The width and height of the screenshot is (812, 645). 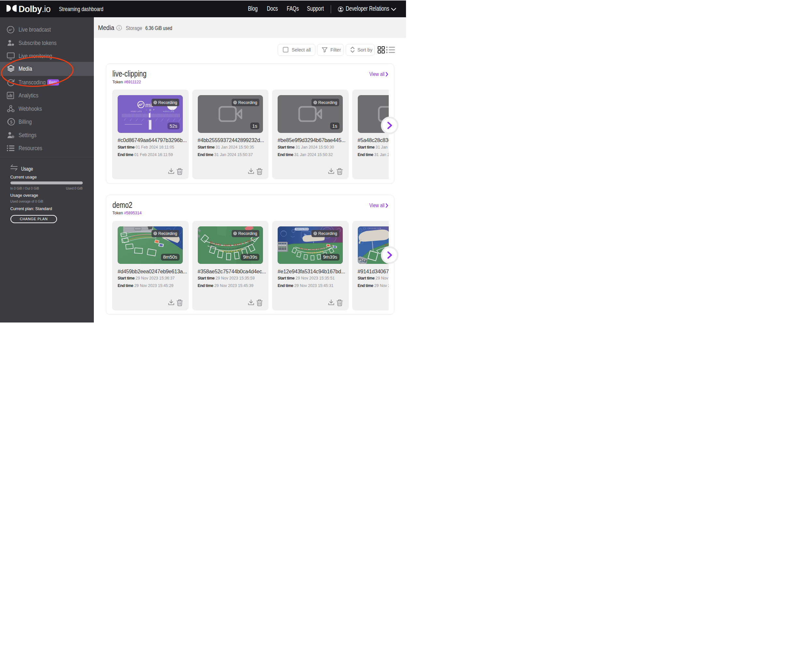 What do you see at coordinates (136, 111) in the screenshot?
I see `svg-text: VIDEO LATE` at bounding box center [136, 111].